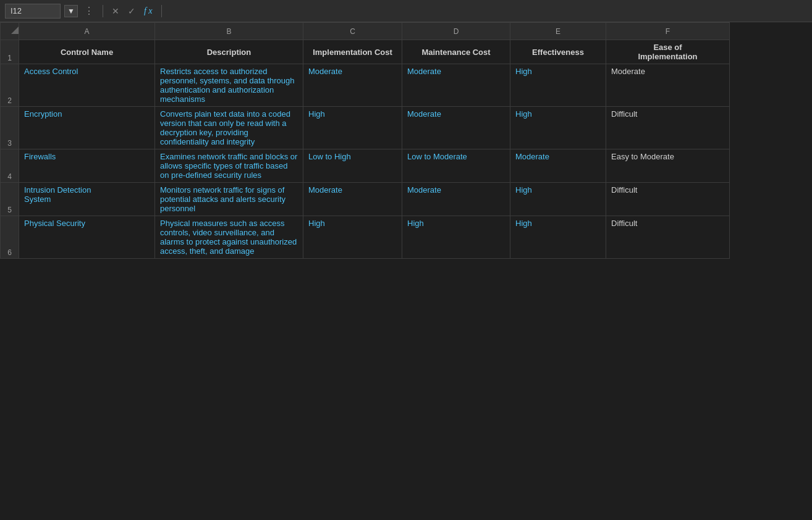 The width and height of the screenshot is (812, 520). I want to click on cell-r1-c2: Description, so click(229, 52).